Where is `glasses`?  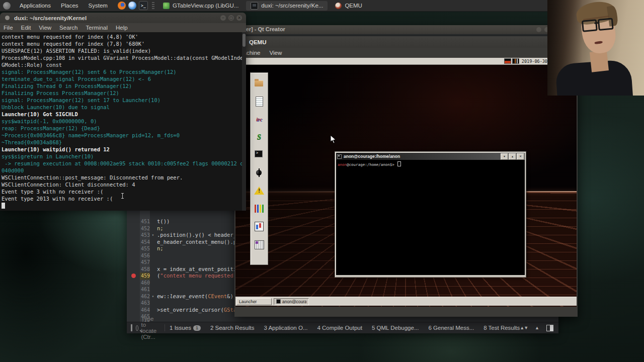 glasses is located at coordinates (597, 24).